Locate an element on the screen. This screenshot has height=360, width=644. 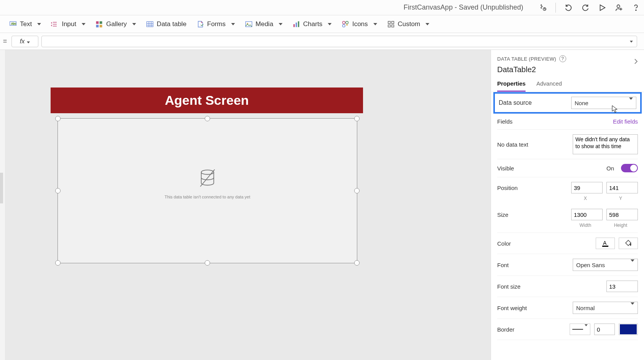
visible-toggle is located at coordinates (629, 168).